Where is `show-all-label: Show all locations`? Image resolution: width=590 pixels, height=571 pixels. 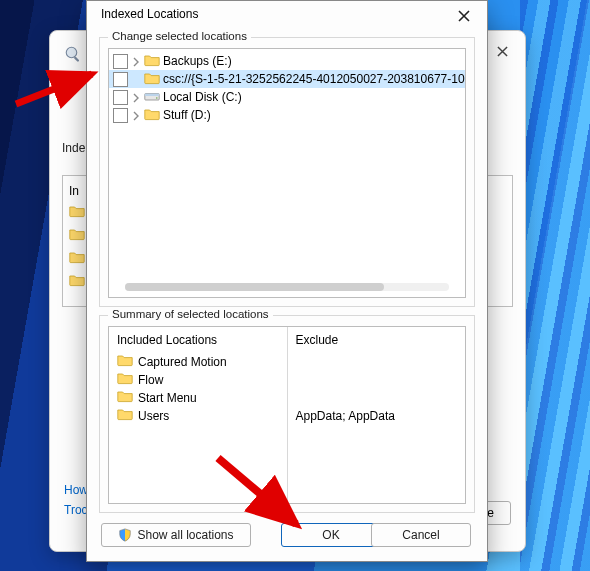
show-all-label: Show all locations is located at coordinates (185, 535).